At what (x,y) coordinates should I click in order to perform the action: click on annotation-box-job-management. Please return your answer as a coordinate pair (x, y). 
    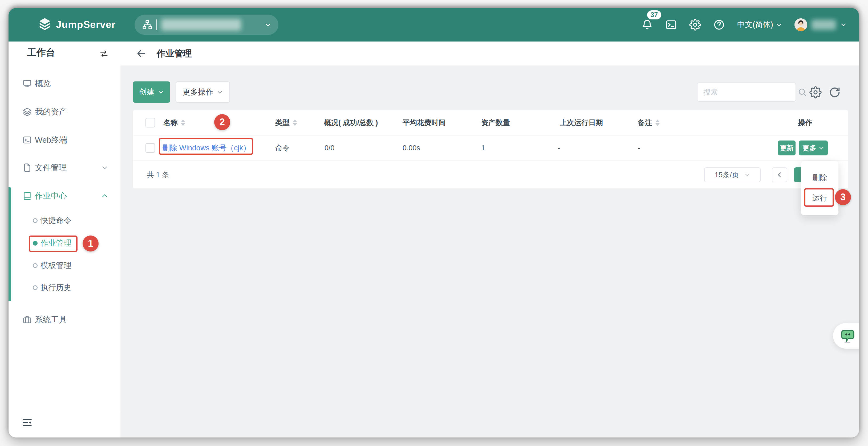
    Looking at the image, I should click on (53, 244).